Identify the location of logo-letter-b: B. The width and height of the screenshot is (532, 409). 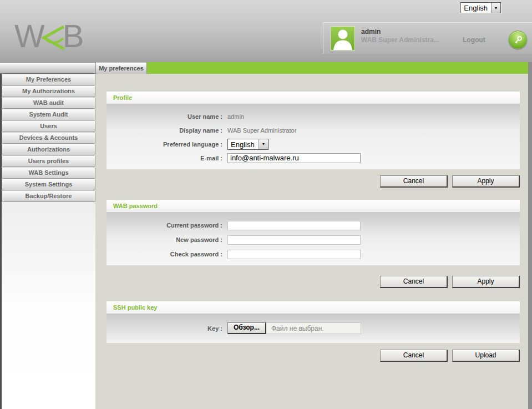
(73, 36).